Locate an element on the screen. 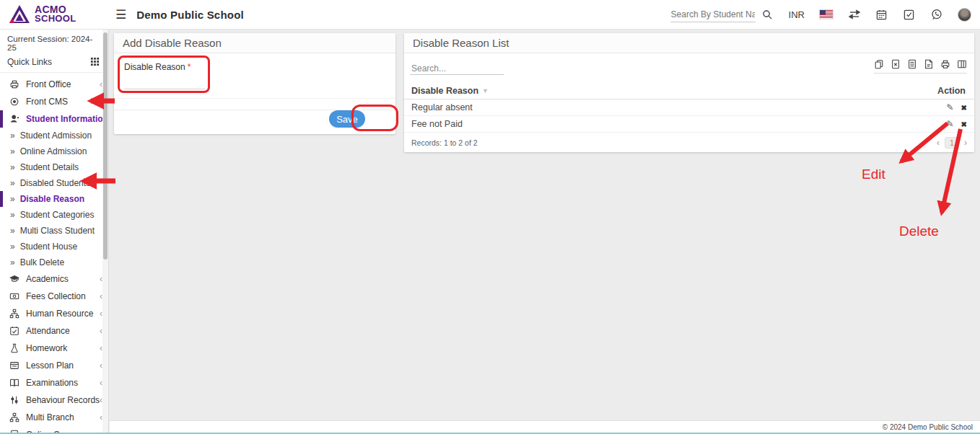  task-check-icon is located at coordinates (909, 14).